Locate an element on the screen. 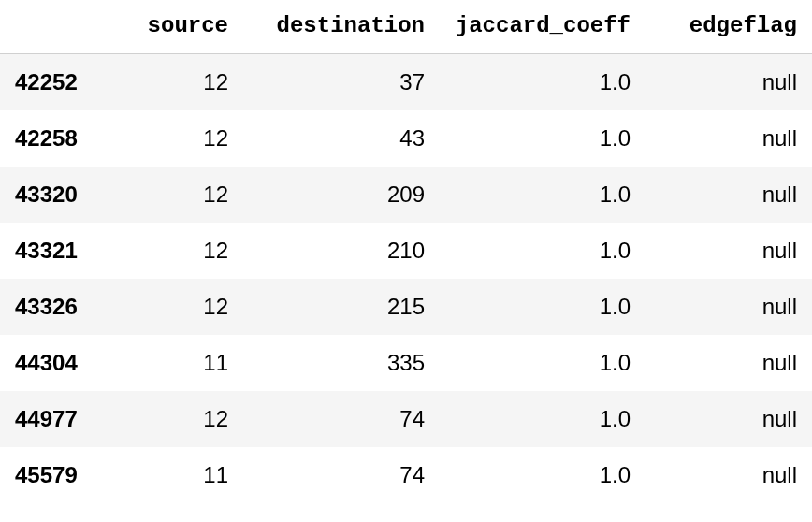  column-header-edgeflag: edgeflag is located at coordinates (729, 27).